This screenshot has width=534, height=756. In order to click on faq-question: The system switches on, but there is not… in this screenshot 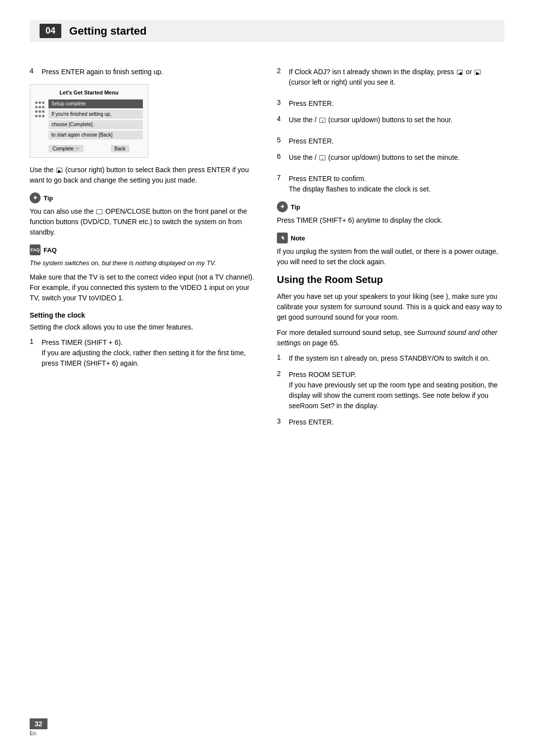, I will do `click(143, 263)`.